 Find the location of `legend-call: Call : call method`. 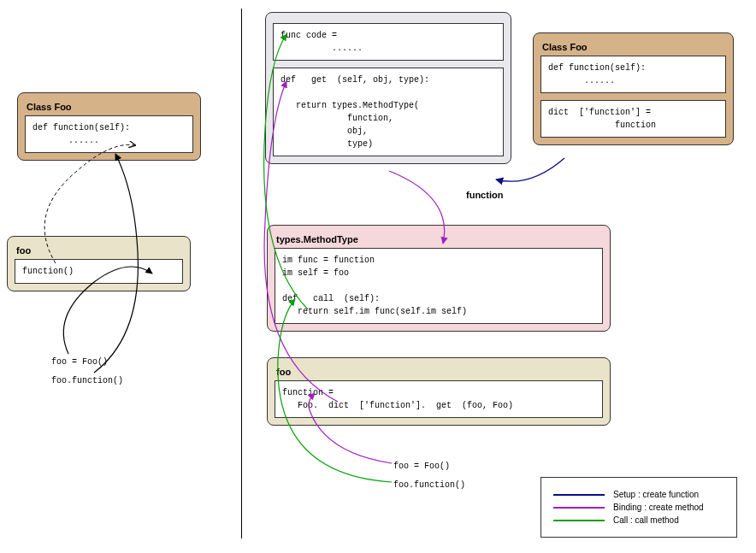

legend-call: Call : call method is located at coordinates (639, 520).